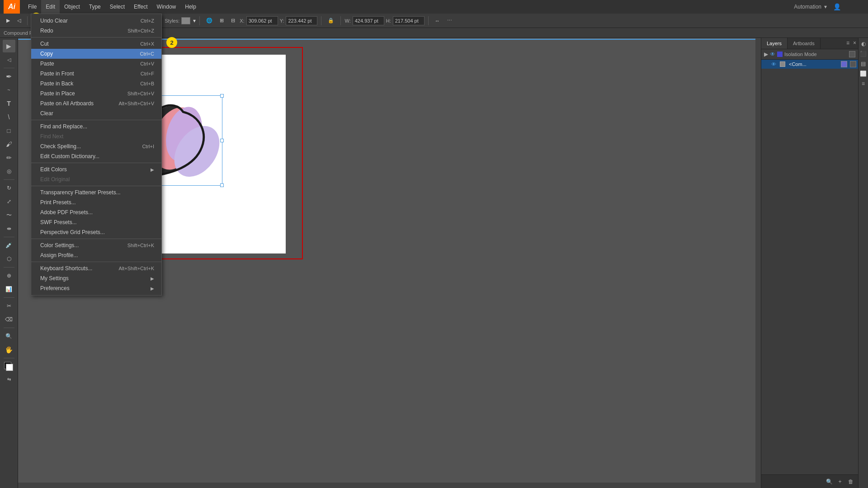  Describe the element at coordinates (194, 21) in the screenshot. I see `styles-chevron: ▾` at that location.